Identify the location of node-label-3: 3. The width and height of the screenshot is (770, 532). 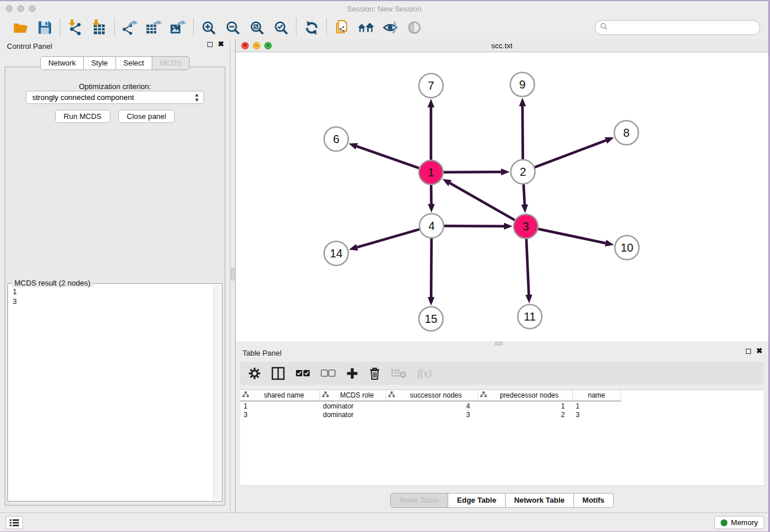
(525, 226).